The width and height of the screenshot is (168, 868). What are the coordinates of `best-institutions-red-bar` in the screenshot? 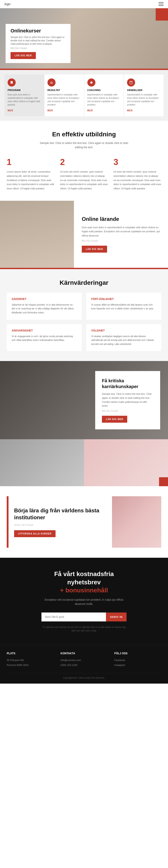 It's located at (7, 522).